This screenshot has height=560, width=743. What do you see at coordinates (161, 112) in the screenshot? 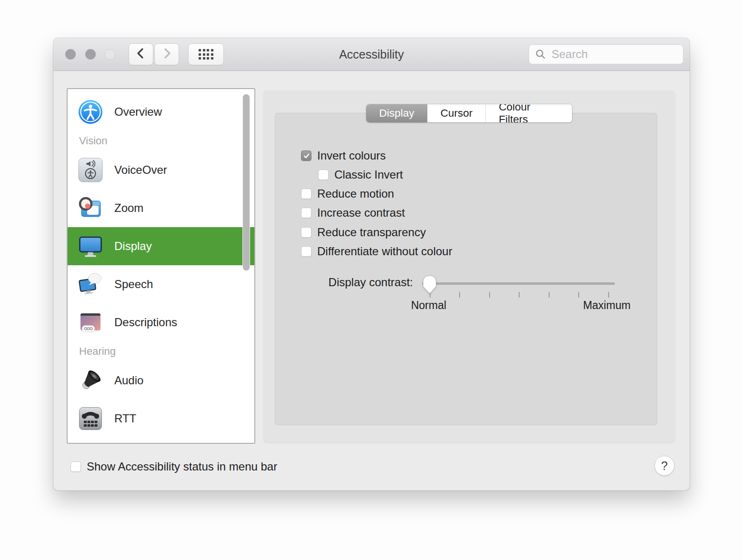
I see `sidebar-item-overview: Overview` at bounding box center [161, 112].